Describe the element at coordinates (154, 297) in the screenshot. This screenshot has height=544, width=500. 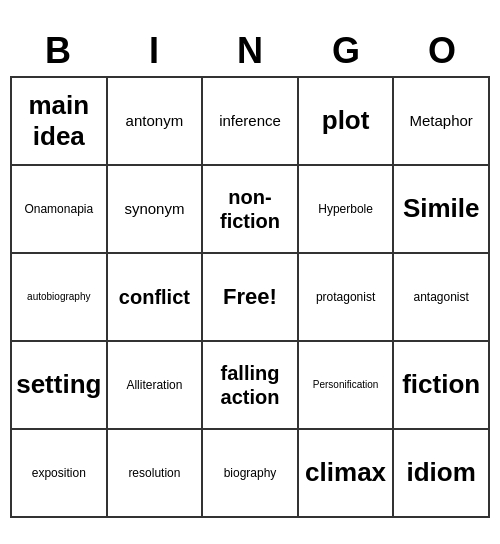
I see `cell-text: conflict` at that location.